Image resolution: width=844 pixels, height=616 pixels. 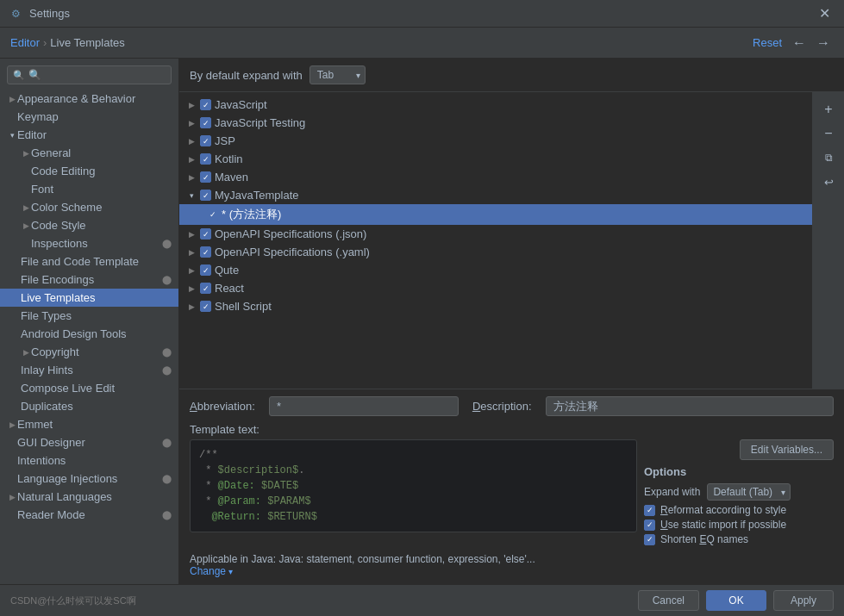 I want to click on sidebar-item-file-encodings: File Encodings ⬤, so click(x=90, y=279).